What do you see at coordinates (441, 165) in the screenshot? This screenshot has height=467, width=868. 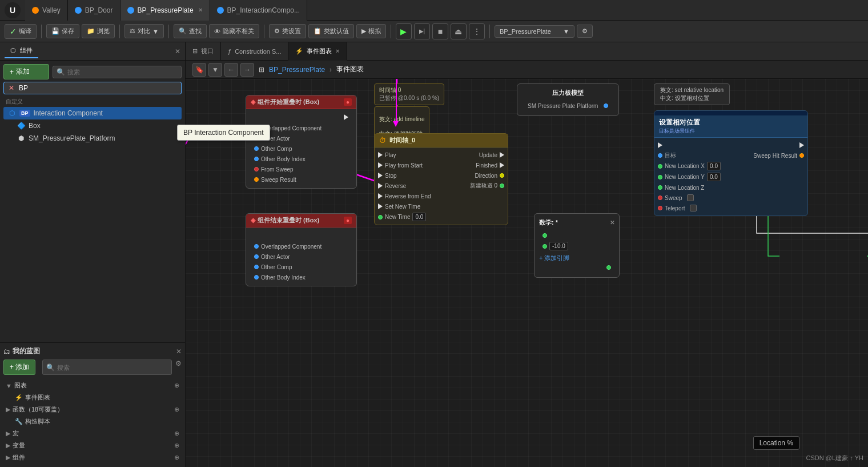 I see `pin-playfromstart-finished: Play from Start Finished` at bounding box center [441, 165].